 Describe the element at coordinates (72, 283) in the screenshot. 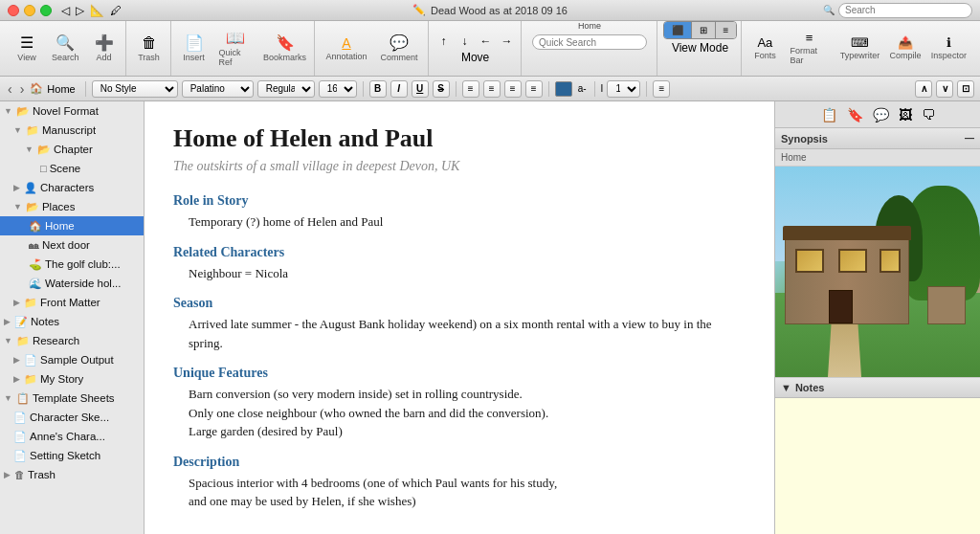

I see `sidebar-item-waterside: 🌊 Waterside hol...` at that location.